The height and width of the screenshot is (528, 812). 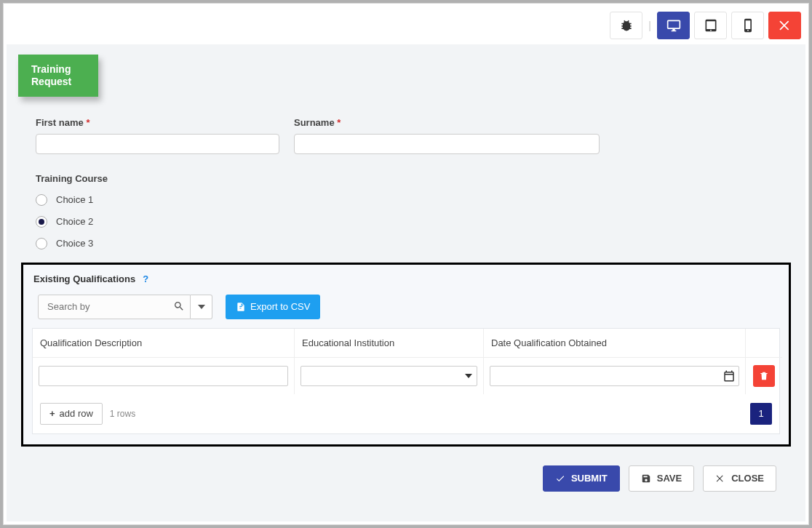 What do you see at coordinates (406, 222) in the screenshot?
I see `radio-choice-2: Choice 2` at bounding box center [406, 222].